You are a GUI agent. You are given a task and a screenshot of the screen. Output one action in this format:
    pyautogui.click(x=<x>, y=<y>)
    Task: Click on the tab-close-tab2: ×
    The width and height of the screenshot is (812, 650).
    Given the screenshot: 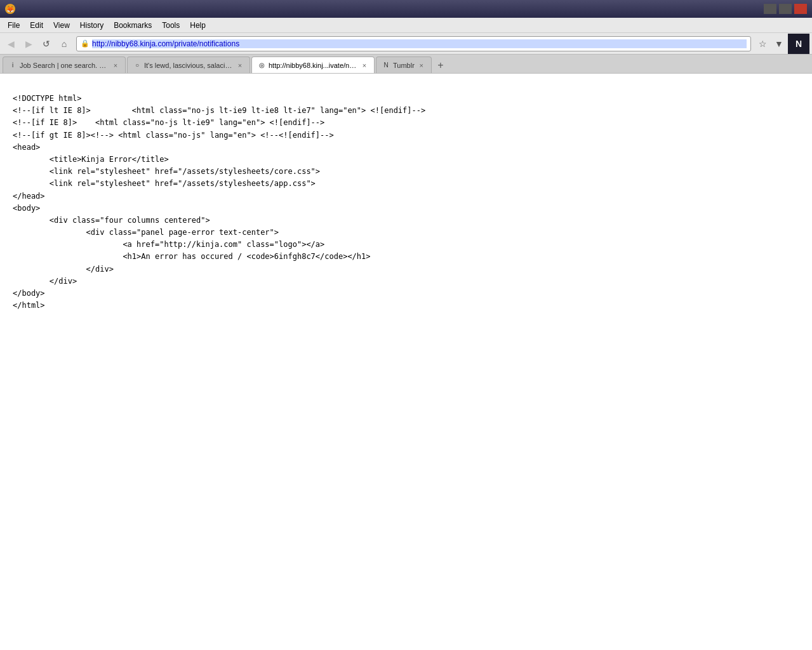 What is the action you would take?
    pyautogui.click(x=240, y=65)
    